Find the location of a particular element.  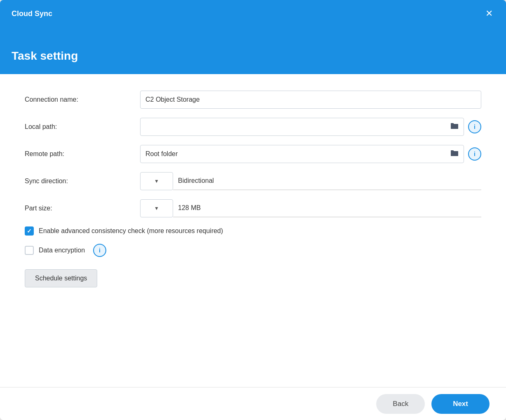

data-encryption-row: Data encryption i is located at coordinates (253, 250).